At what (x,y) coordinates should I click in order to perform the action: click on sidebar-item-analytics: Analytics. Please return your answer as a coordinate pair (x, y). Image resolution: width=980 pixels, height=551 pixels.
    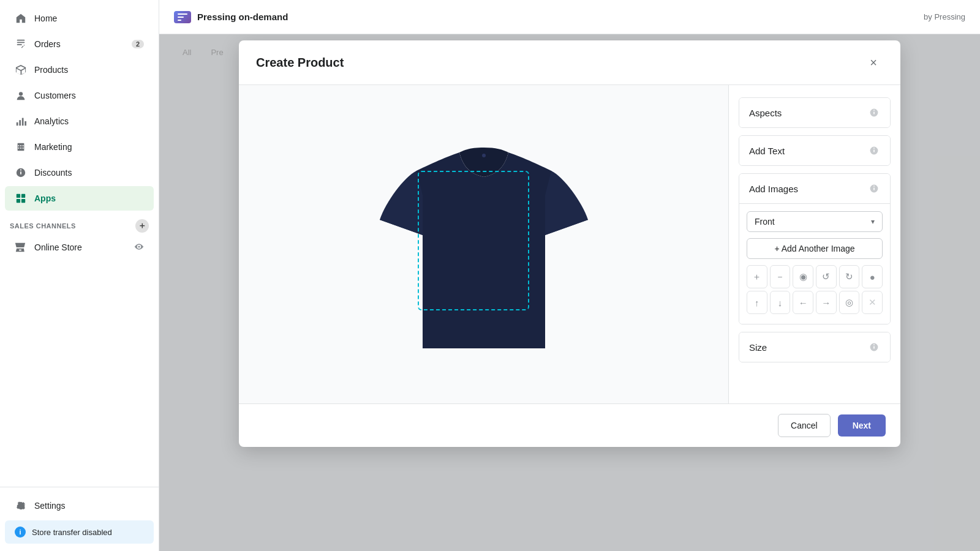
    Looking at the image, I should click on (80, 121).